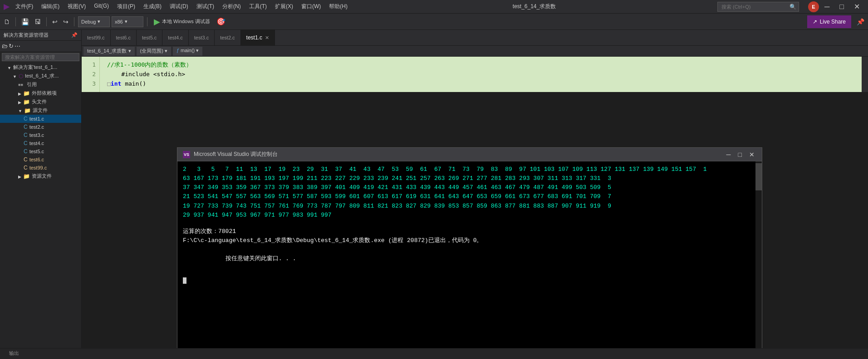 This screenshot has width=868, height=359. I want to click on sidebar-tb-btn-2: ↻, so click(11, 46).